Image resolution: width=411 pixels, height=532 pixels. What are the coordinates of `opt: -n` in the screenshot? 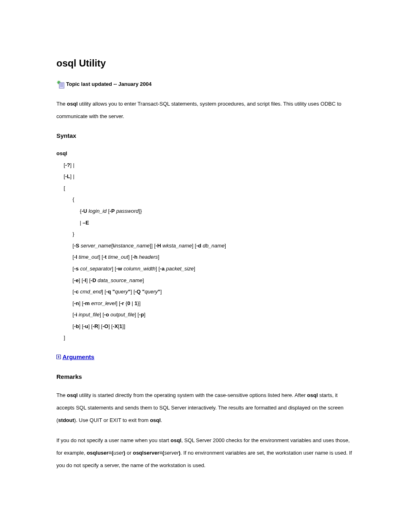 It's located at (77, 303).